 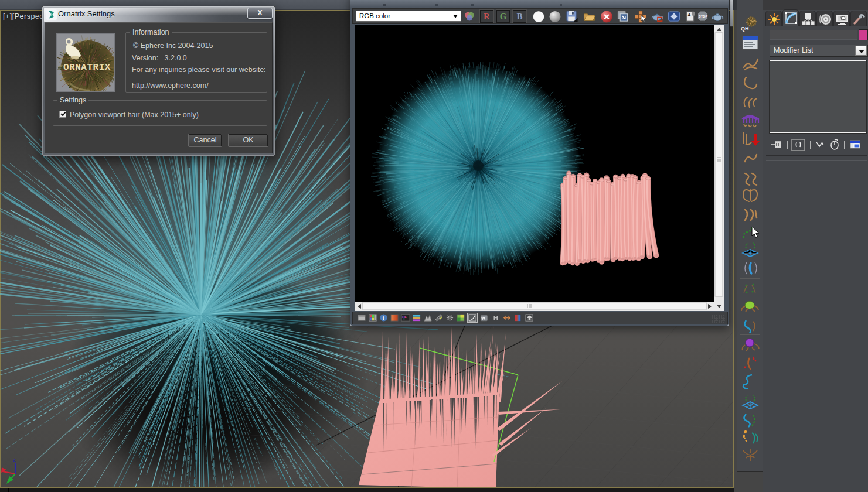 I want to click on svg-text: ORNATRIX, so click(x=87, y=67).